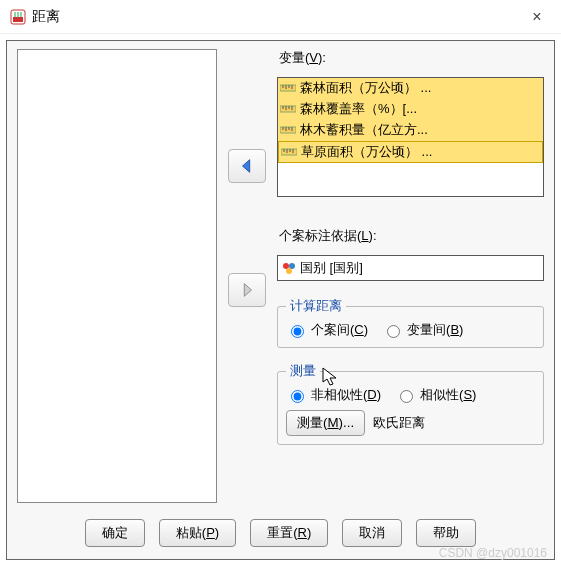  I want to click on list-item-label: 林木蓄积量（亿立方..., so click(364, 130).